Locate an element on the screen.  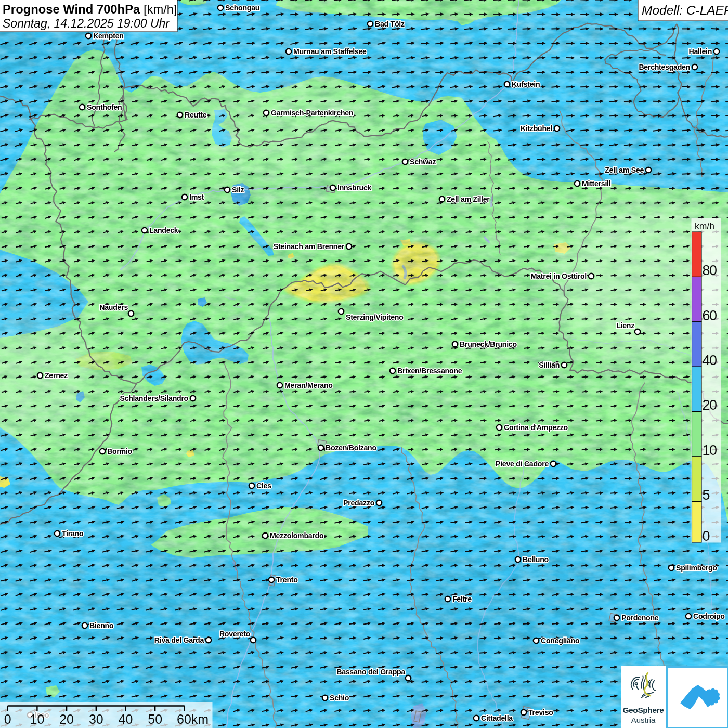
svg-text: Imst is located at coordinates (197, 197).